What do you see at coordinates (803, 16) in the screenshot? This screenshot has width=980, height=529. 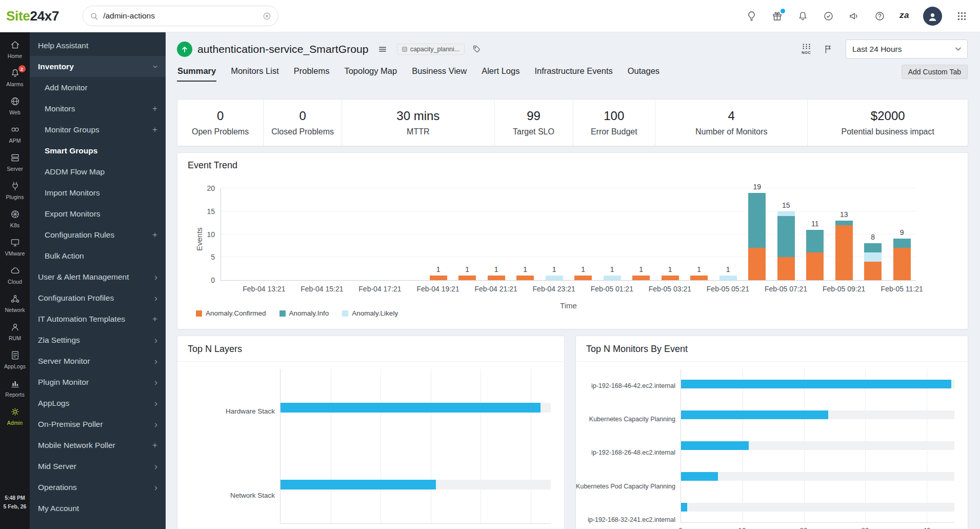 I see `bell-icon` at bounding box center [803, 16].